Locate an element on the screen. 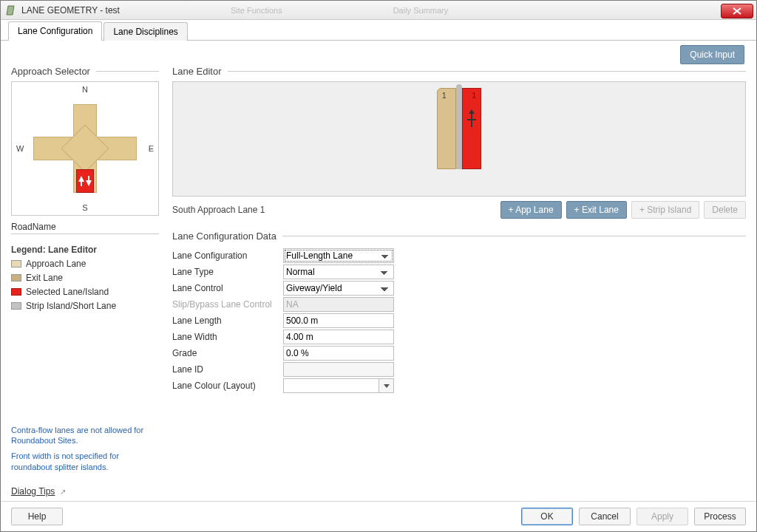 The width and height of the screenshot is (757, 532). lane-id-label: Lane ID is located at coordinates (228, 369).